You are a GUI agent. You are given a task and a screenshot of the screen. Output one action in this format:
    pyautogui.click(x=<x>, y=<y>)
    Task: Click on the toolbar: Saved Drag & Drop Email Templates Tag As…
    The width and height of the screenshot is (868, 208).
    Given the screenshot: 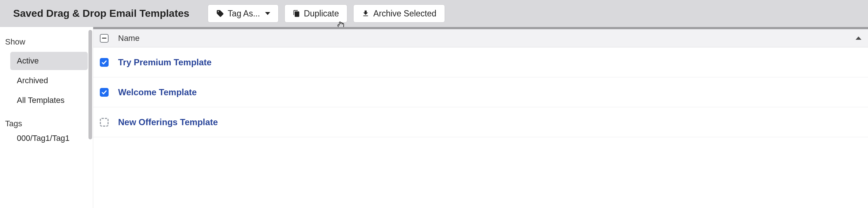 What is the action you would take?
    pyautogui.click(x=434, y=14)
    